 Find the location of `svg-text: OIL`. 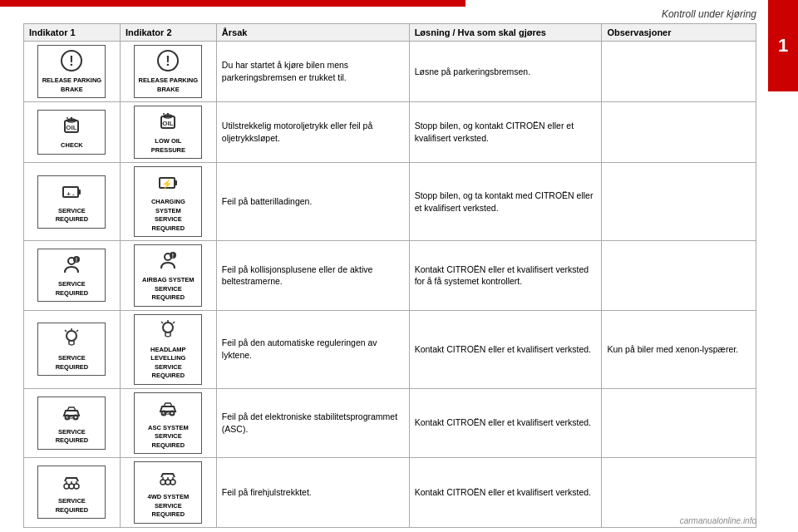

svg-text: OIL is located at coordinates (71, 128).